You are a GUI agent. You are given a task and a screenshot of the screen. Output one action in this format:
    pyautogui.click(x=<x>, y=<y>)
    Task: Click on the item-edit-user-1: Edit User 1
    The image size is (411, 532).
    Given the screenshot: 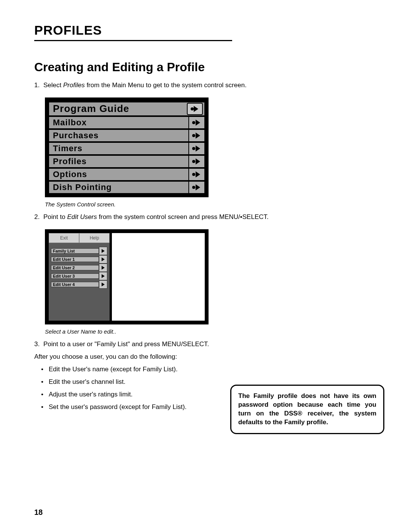 What is the action you would take?
    pyautogui.click(x=79, y=259)
    